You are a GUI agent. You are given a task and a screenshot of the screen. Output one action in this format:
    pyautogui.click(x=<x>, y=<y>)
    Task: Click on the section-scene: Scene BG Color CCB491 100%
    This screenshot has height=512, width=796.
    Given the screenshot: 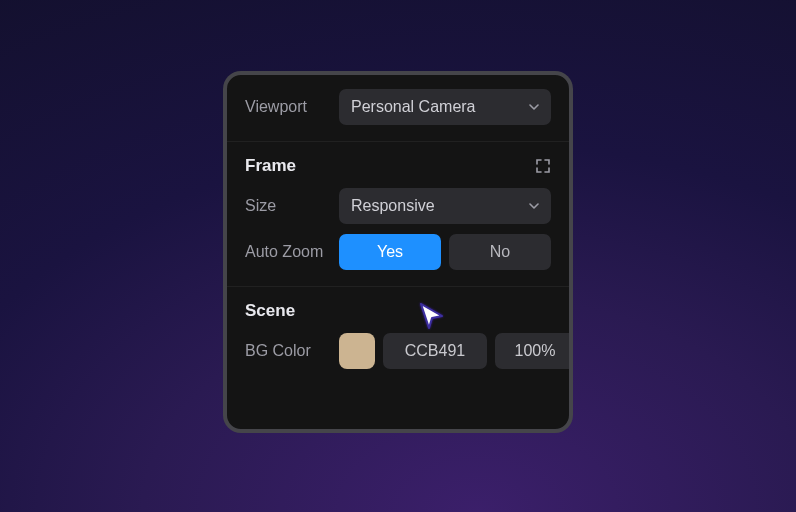 What is the action you would take?
    pyautogui.click(x=398, y=337)
    